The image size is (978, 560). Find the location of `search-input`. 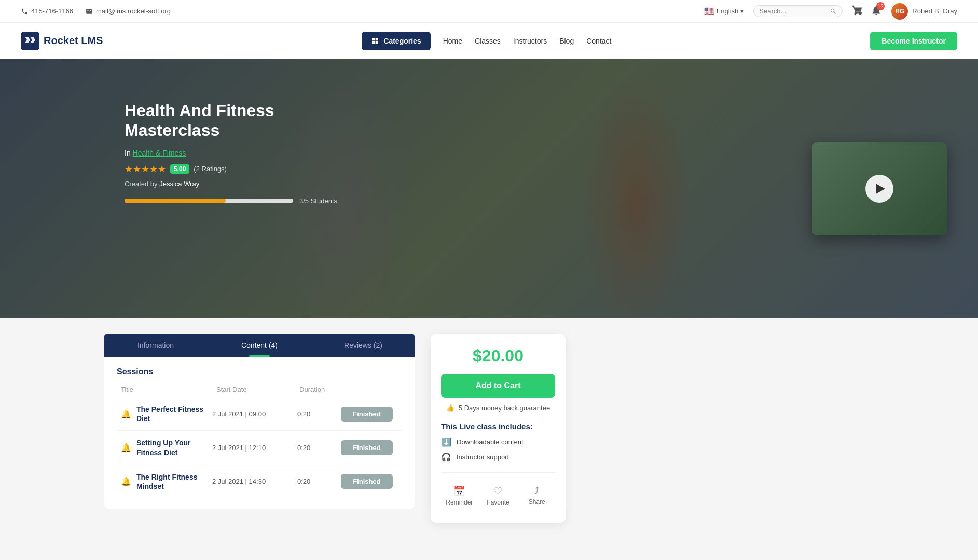

search-input is located at coordinates (793, 11).